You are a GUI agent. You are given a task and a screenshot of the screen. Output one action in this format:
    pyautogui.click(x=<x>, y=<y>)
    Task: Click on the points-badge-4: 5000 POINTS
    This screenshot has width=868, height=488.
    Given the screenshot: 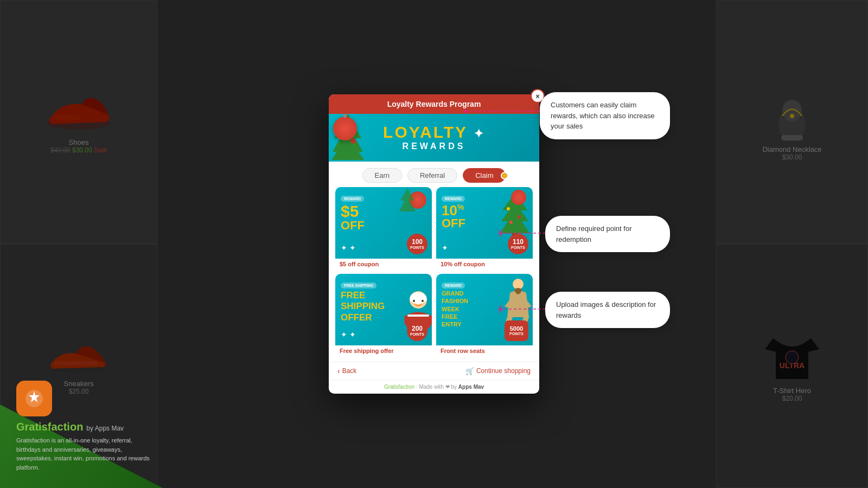 What is the action you would take?
    pyautogui.click(x=516, y=331)
    